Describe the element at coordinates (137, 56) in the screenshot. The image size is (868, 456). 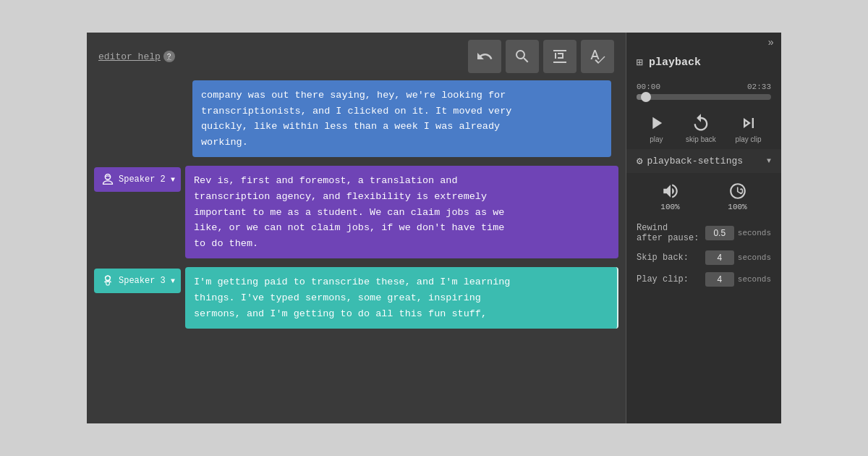
I see `editor-help-link: editor help ?` at that location.